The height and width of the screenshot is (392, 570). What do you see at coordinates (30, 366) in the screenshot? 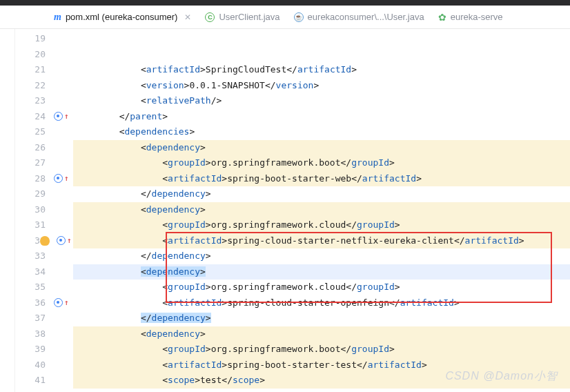
I see `line-number: 40` at bounding box center [30, 366].